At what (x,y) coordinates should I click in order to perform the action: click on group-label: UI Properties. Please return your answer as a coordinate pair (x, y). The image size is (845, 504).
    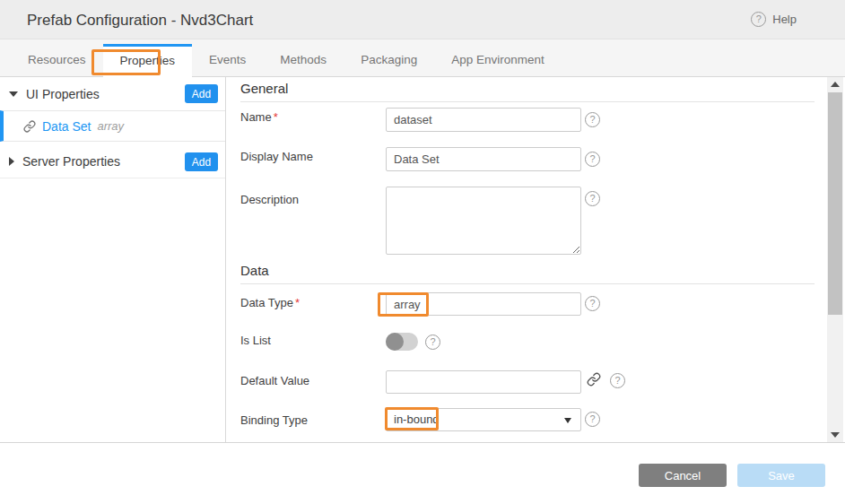
    Looking at the image, I should click on (63, 94).